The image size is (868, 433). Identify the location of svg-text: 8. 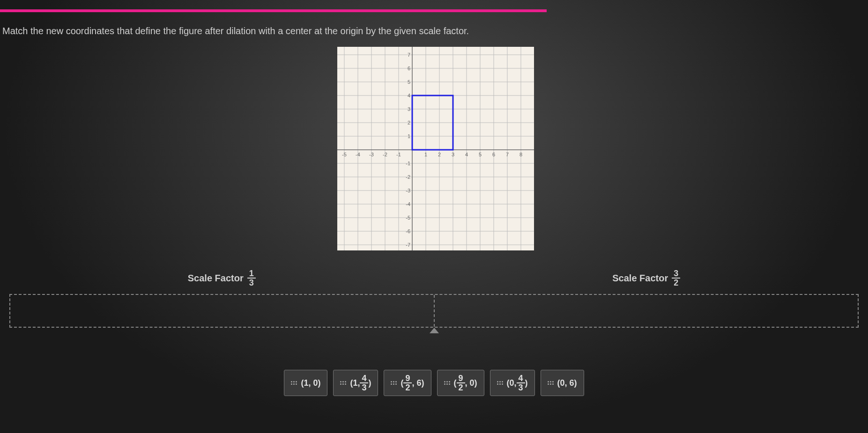
(521, 154).